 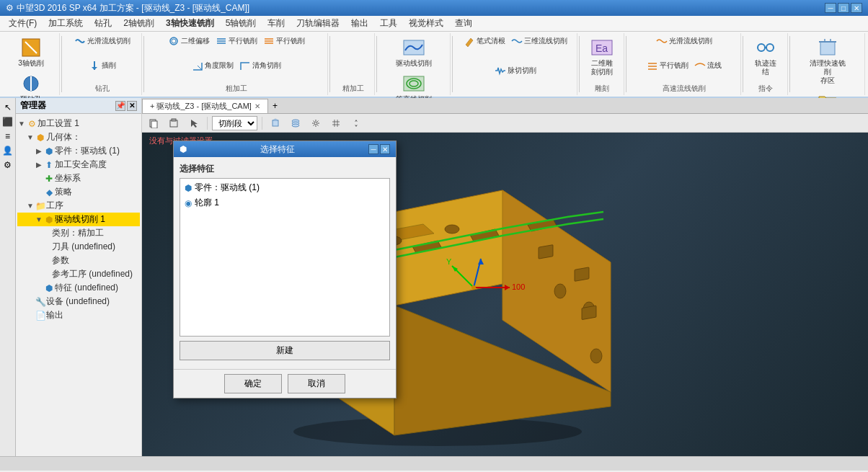 I want to click on ribbon-btn-hs-smooth: 光滑流线切削, so click(x=684, y=41).